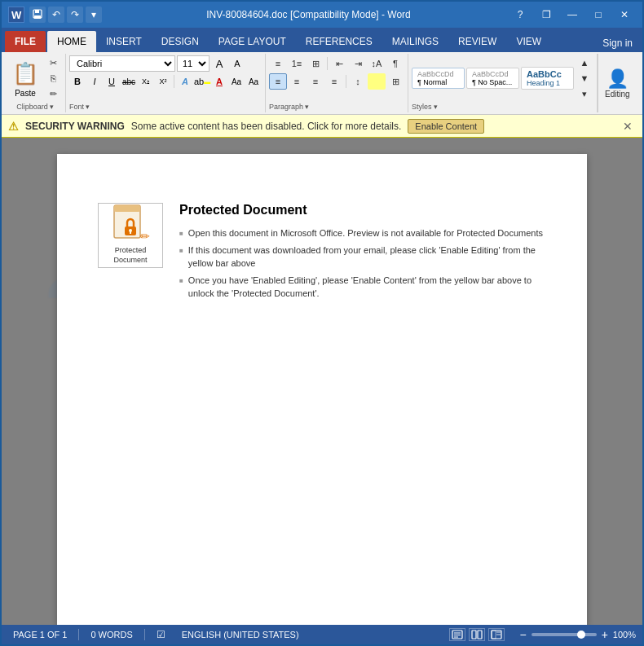 The image size is (644, 646). I want to click on style-heading1: AaBbCc Heading 1, so click(548, 78).